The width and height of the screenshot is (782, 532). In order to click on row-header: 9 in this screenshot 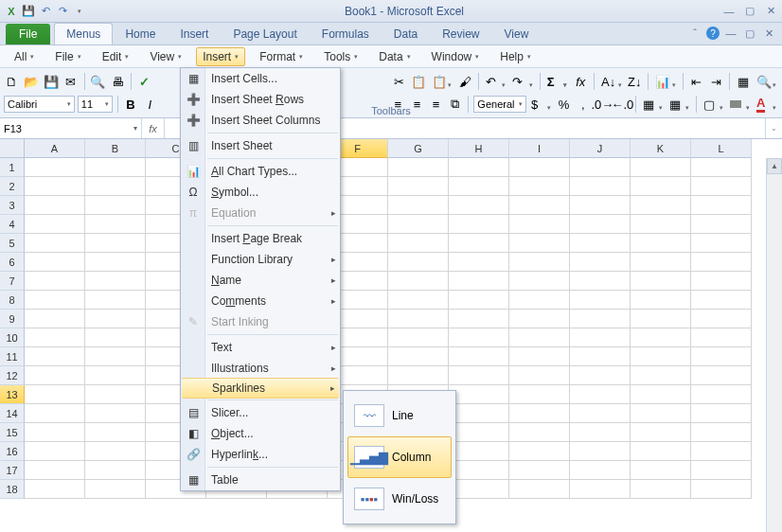, I will do `click(12, 319)`.